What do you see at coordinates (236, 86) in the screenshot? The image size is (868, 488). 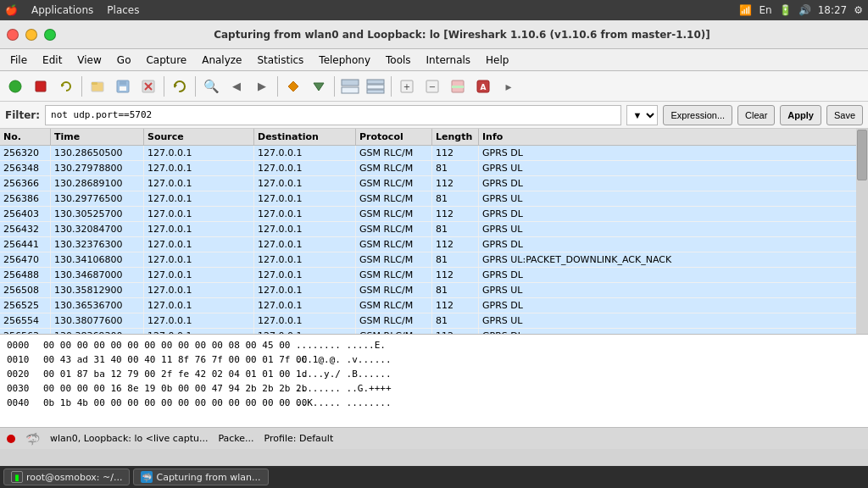 I see `prev-button: ◀` at bounding box center [236, 86].